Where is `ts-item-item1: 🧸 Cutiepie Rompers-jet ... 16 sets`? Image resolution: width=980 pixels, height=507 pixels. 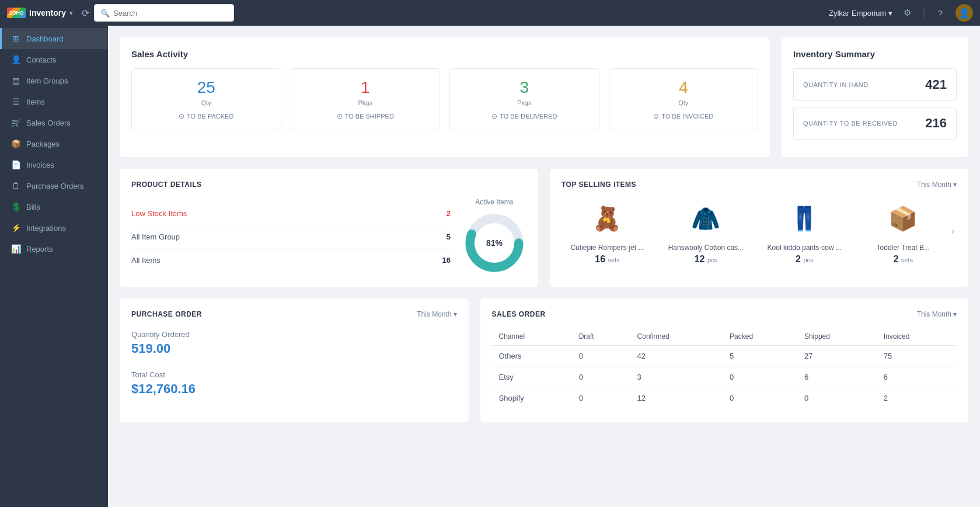
ts-item-item1: 🧸 Cutiepie Rompers-jet ... 16 sets is located at coordinates (607, 231).